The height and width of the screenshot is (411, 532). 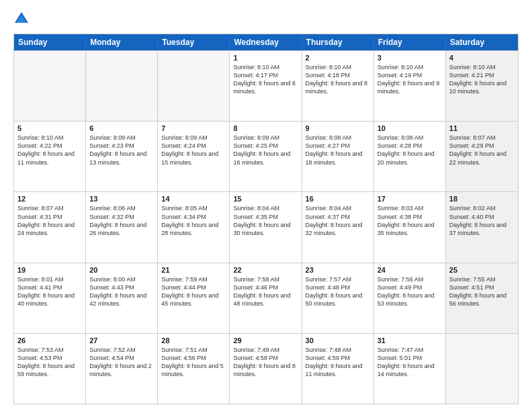 What do you see at coordinates (193, 270) in the screenshot?
I see `day-number: 21` at bounding box center [193, 270].